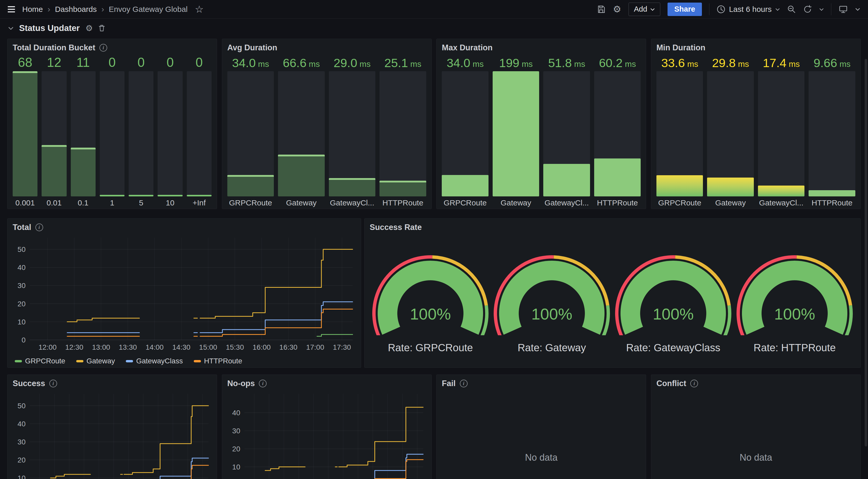  I want to click on legend-item: GatewayClass, so click(154, 361).